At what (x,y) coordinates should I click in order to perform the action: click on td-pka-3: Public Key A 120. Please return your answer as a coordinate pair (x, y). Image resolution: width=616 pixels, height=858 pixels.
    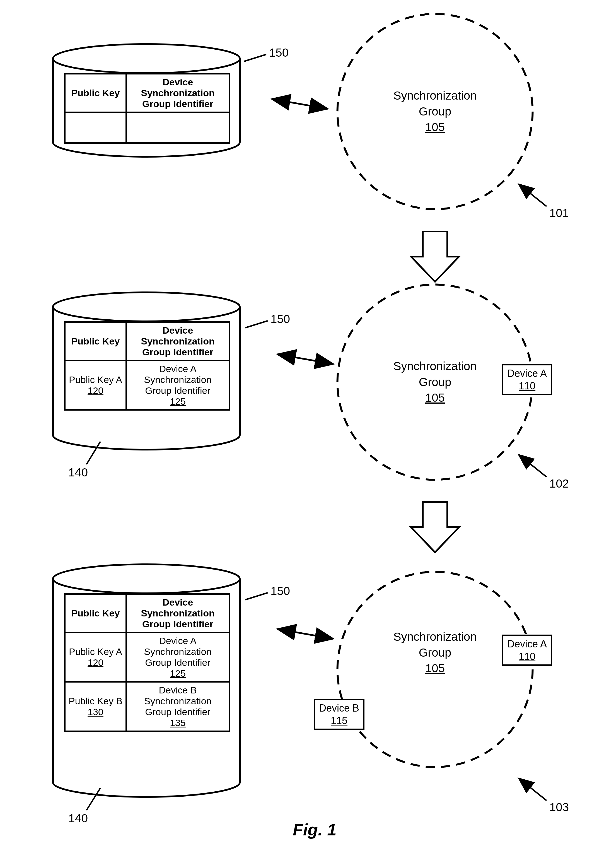
    Looking at the image, I should click on (96, 657).